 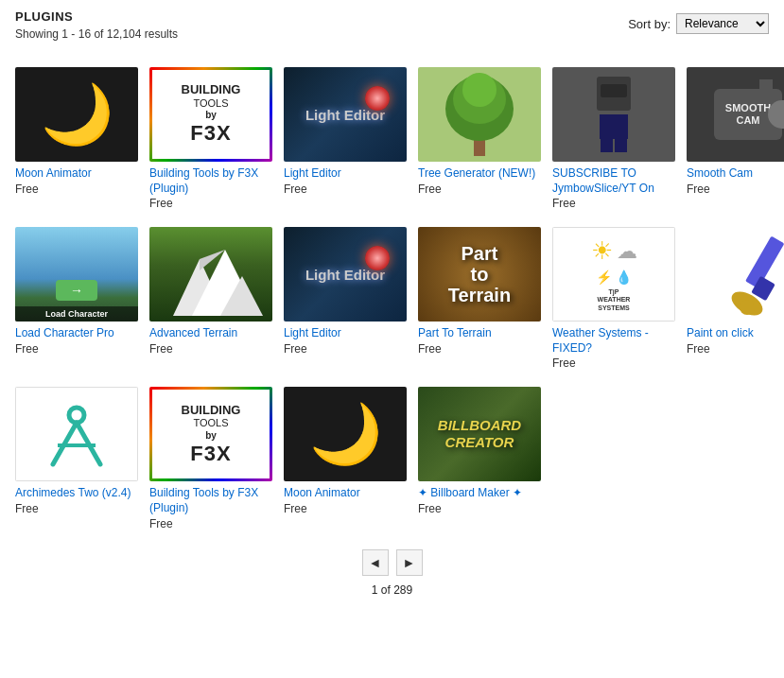 What do you see at coordinates (429, 349) in the screenshot?
I see `plugin-price-part-terrain: Free` at bounding box center [429, 349].